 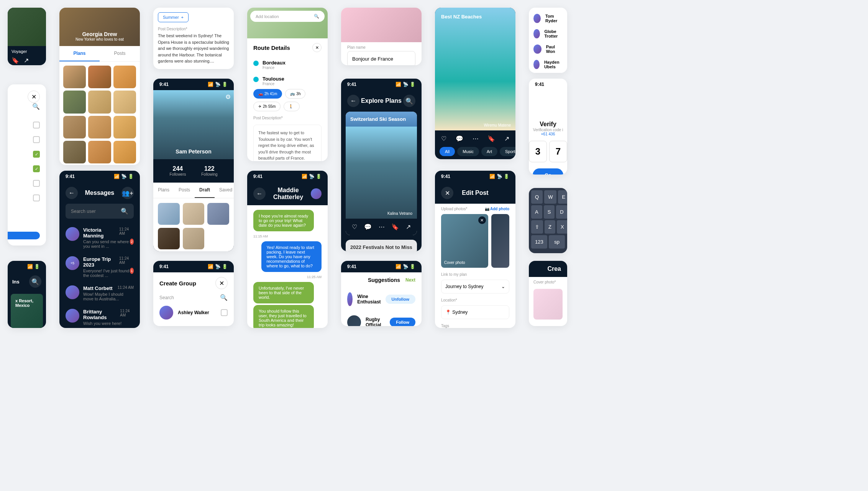 What do you see at coordinates (381, 246) in the screenshot?
I see `plan-card-title: 2022 Festivals Not to Miss` at bounding box center [381, 246].